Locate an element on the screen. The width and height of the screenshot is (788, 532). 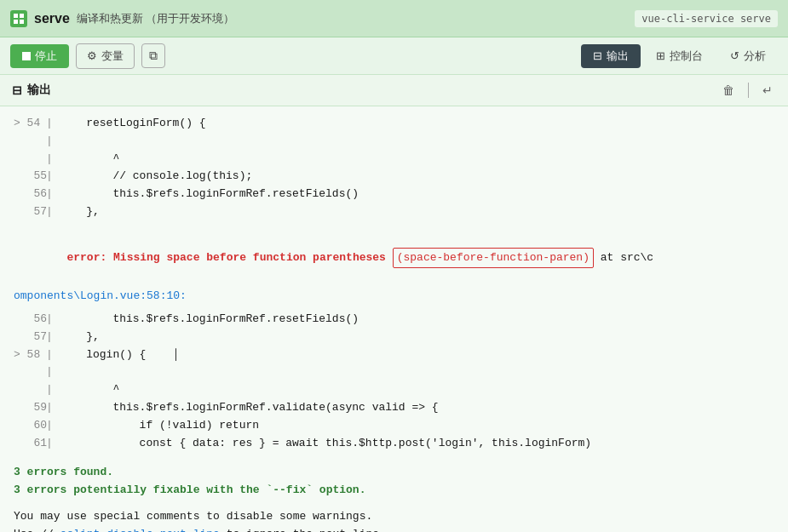
command-label: vue-cli-service serve is located at coordinates (706, 19).